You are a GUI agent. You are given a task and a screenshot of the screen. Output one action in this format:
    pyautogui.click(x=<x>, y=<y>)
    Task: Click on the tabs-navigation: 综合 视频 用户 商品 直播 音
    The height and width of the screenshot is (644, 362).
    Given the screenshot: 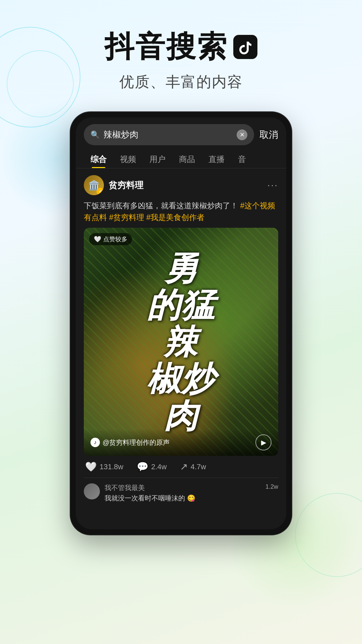 What is the action you would take?
    pyautogui.click(x=181, y=157)
    